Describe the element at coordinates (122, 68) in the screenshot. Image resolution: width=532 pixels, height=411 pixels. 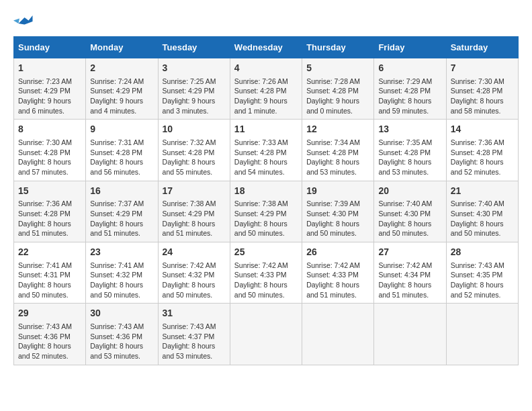
I see `day-number: 2` at that location.